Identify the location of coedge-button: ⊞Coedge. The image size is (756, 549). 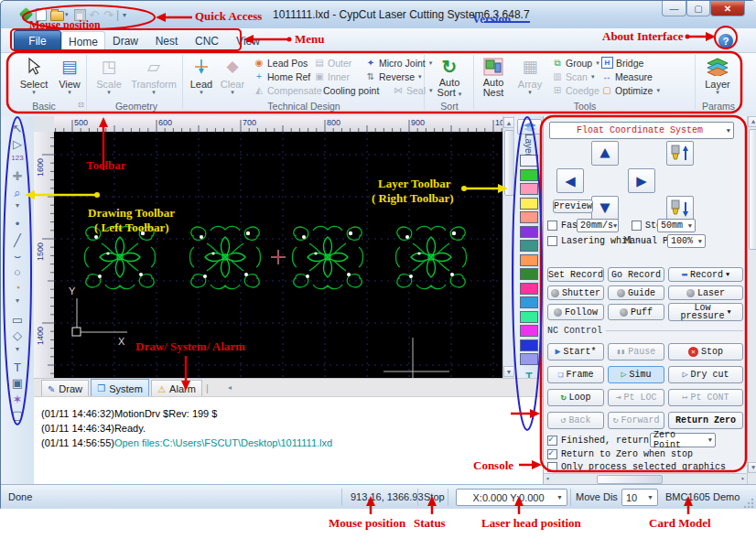
(576, 90).